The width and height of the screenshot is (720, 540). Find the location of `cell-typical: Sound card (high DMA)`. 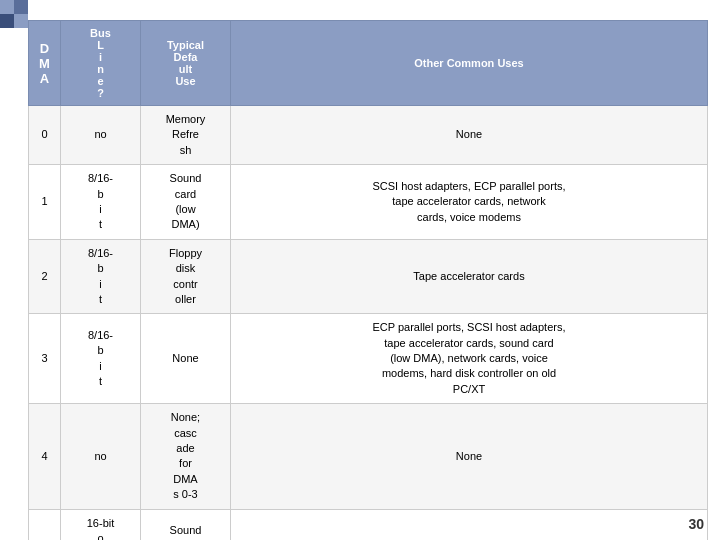

cell-typical: Sound card (high DMA) is located at coordinates (186, 524).